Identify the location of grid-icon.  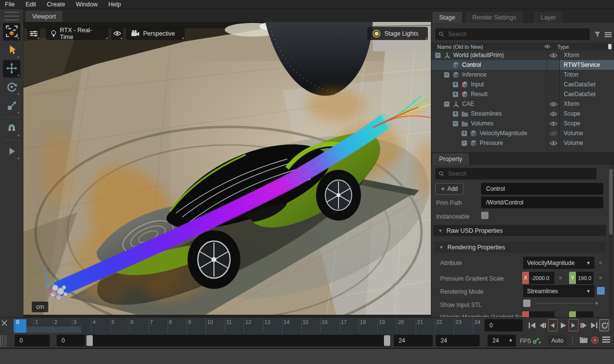
(601, 291).